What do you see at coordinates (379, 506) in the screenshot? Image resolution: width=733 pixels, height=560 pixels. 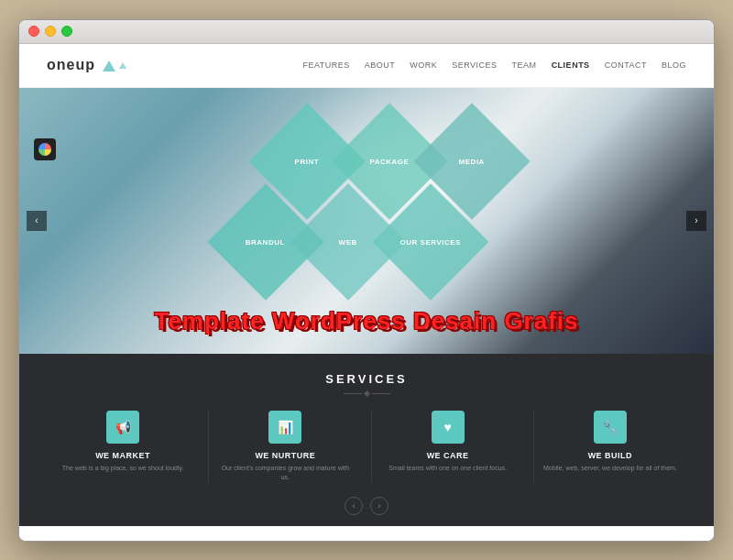 I see `pagination-next: ›` at bounding box center [379, 506].